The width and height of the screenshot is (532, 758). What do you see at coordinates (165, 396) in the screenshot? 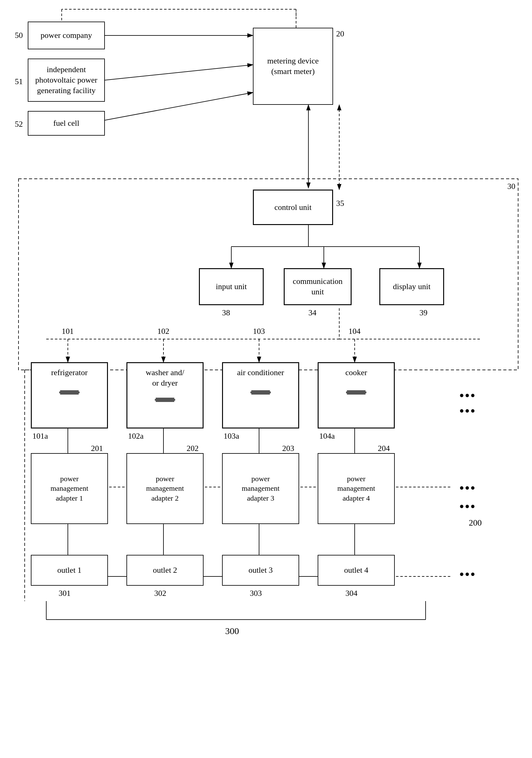
I see `washer-dryer-box: washer and/ or dryer` at bounding box center [165, 396].